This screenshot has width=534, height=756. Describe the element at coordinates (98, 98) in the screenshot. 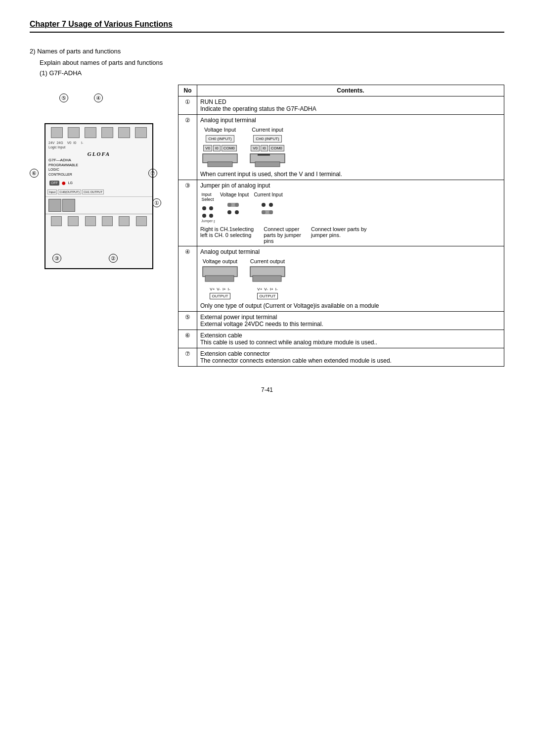

I see `annot-4: ④` at that location.